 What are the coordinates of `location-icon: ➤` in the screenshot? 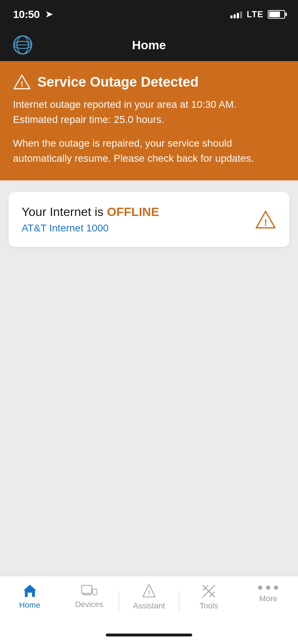 It's located at (49, 14).